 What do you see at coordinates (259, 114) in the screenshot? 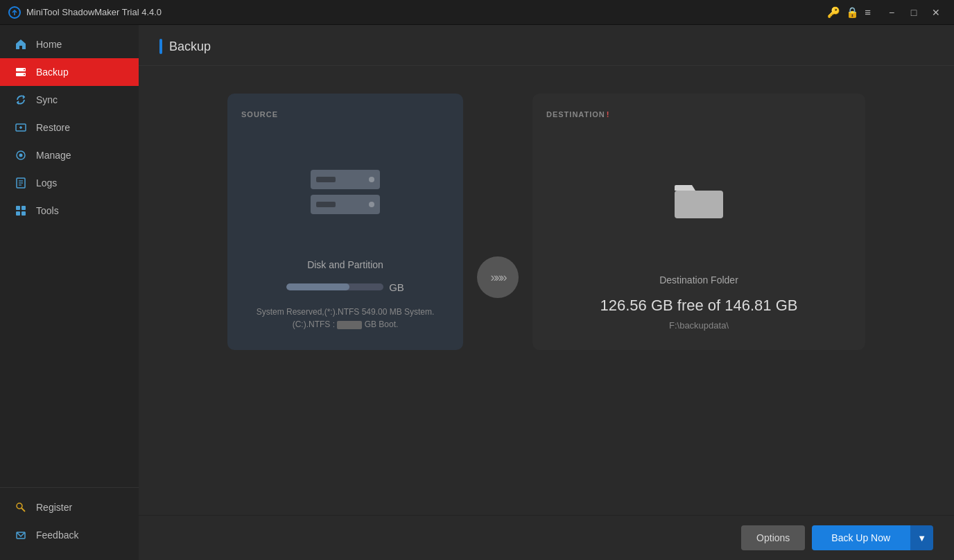
I see `source-label: SOURCE` at bounding box center [259, 114].